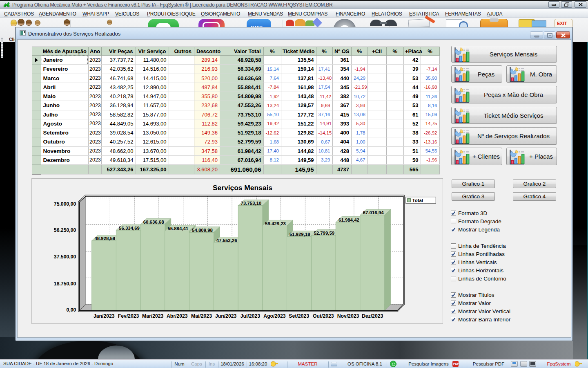 Image resolution: width=588 pixels, height=368 pixels. Describe the element at coordinates (250, 316) in the screenshot. I see `svg-text: Jul/2023` at that location.